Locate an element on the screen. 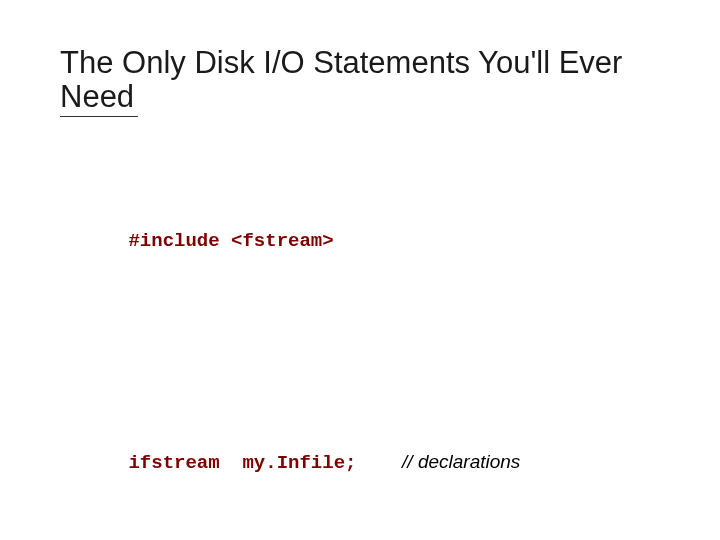 This screenshot has height=540, width=720. decl-ifstream: ifstream my.Infile; is located at coordinates (242, 463).